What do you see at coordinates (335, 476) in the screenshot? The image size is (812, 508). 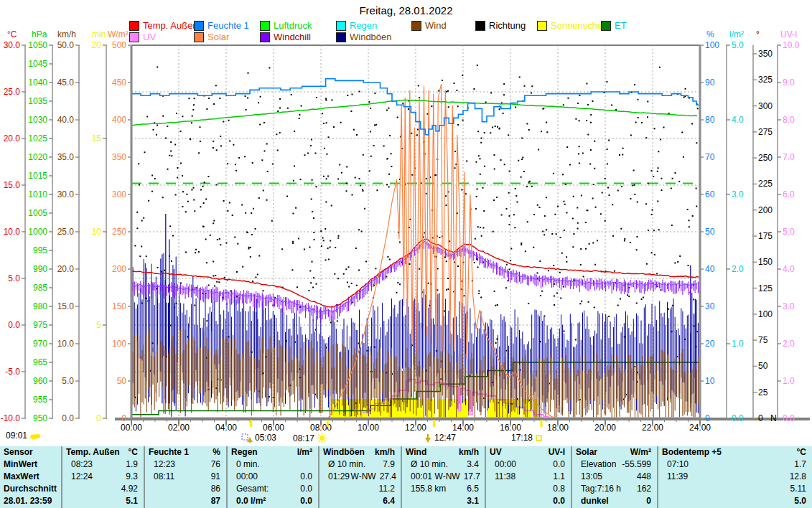 I see `cell-label: 01:29` at bounding box center [335, 476].